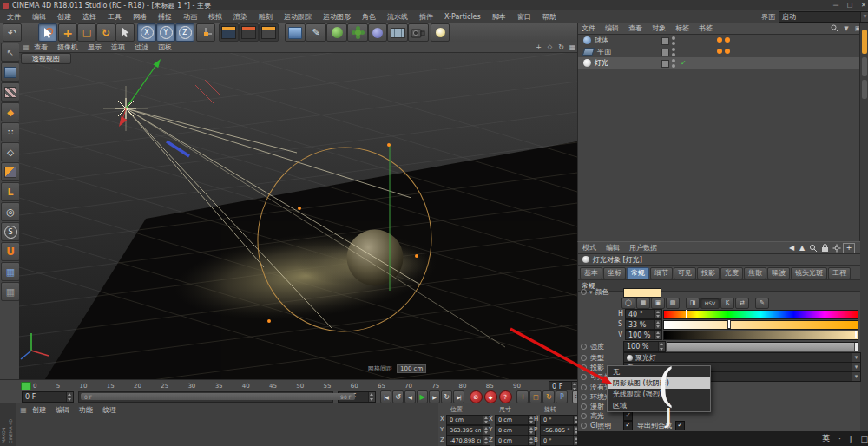 This screenshot has height=446, width=868. I want to click on workplane-grid-button: ▦, so click(10, 272).